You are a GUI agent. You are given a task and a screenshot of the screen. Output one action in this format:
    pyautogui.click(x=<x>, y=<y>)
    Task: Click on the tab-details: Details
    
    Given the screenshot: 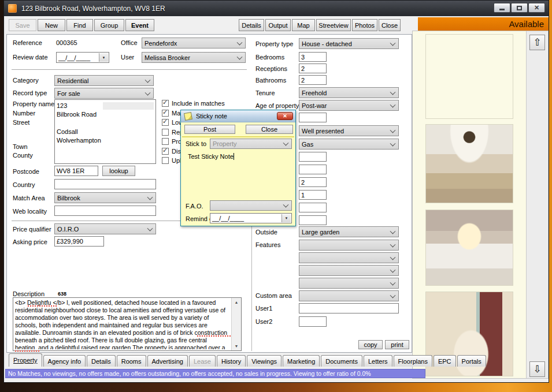 What is the action you would take?
    pyautogui.click(x=101, y=361)
    